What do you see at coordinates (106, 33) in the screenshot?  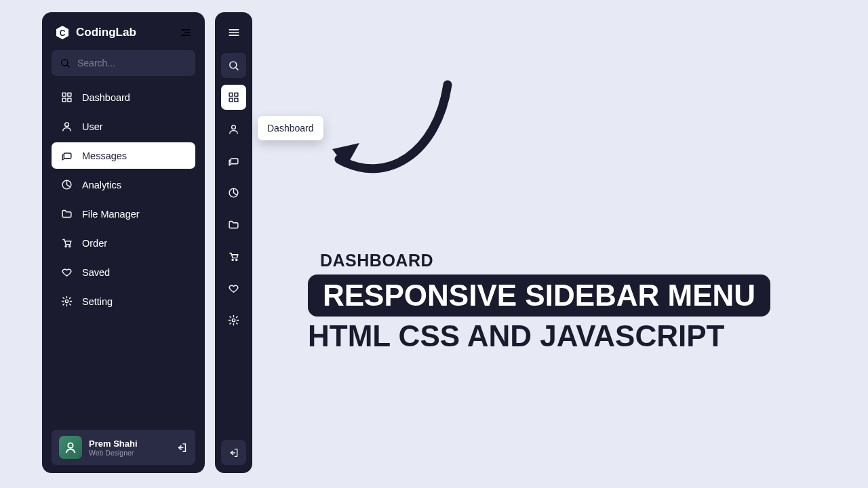 I see `logo-text: CodingLab` at bounding box center [106, 33].